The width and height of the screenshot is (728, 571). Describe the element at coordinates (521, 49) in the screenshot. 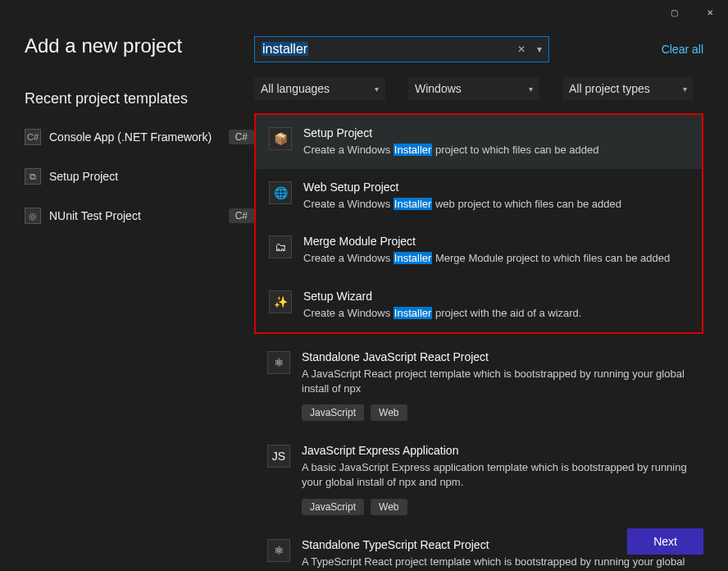

I see `clear-search-icon: ✕` at that location.